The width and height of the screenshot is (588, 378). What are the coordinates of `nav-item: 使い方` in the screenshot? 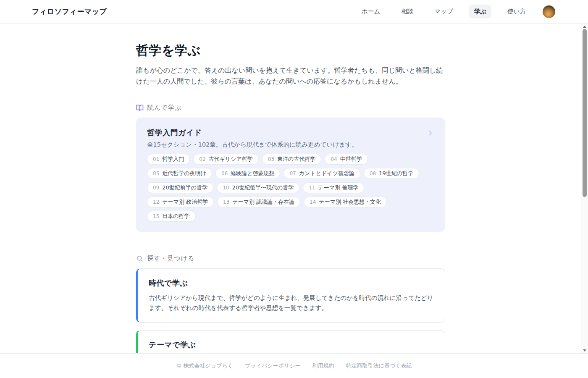 It's located at (517, 12).